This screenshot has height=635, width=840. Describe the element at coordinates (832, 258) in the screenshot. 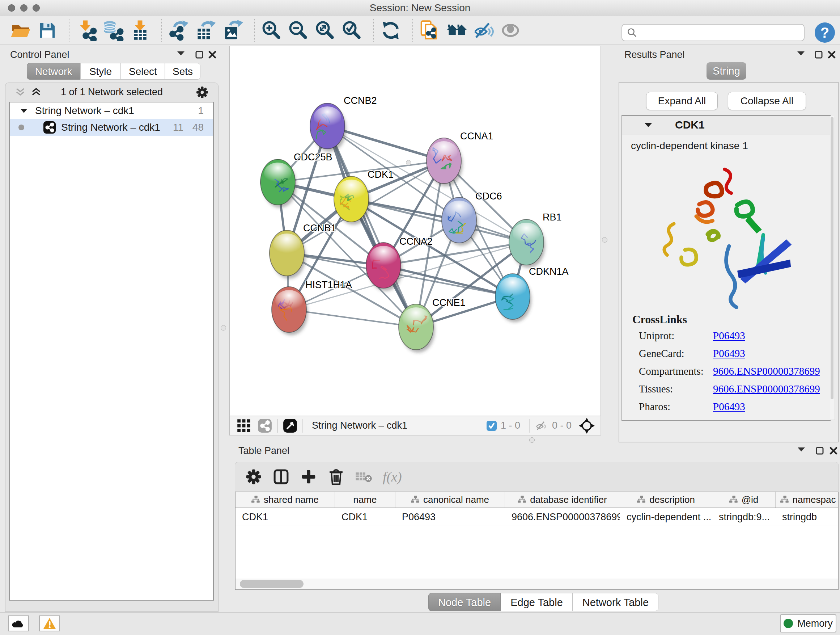

I see `results-scrollbar-thumb` at that location.